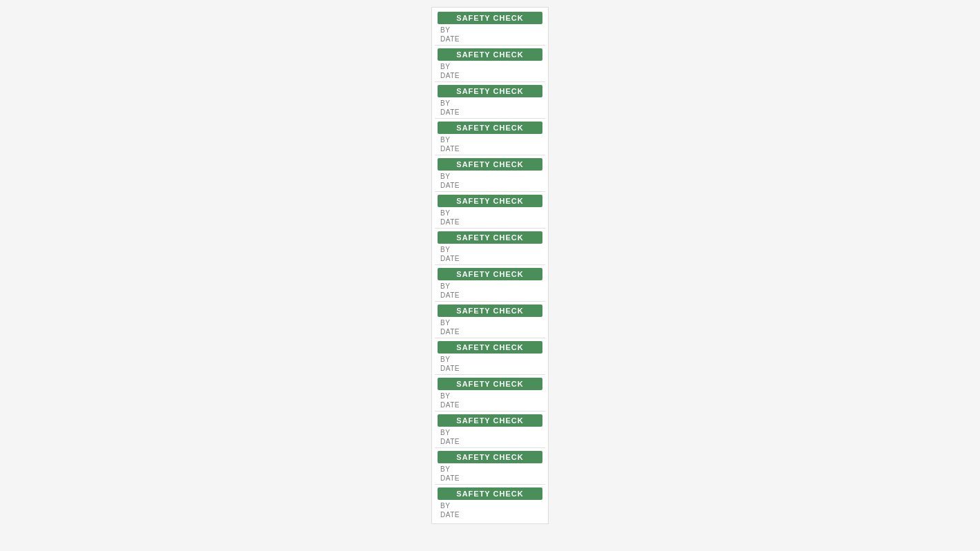 The image size is (980, 551). I want to click on safety-label-4: SAFETY CHECKBYDATE, so click(490, 138).